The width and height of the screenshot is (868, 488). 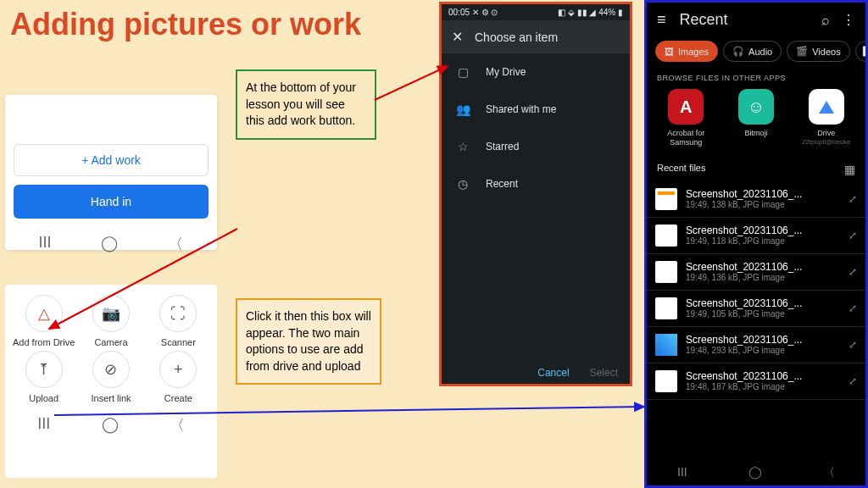 I want to click on file-meta: 19:49, 118 kB, JPG image, so click(x=765, y=241).